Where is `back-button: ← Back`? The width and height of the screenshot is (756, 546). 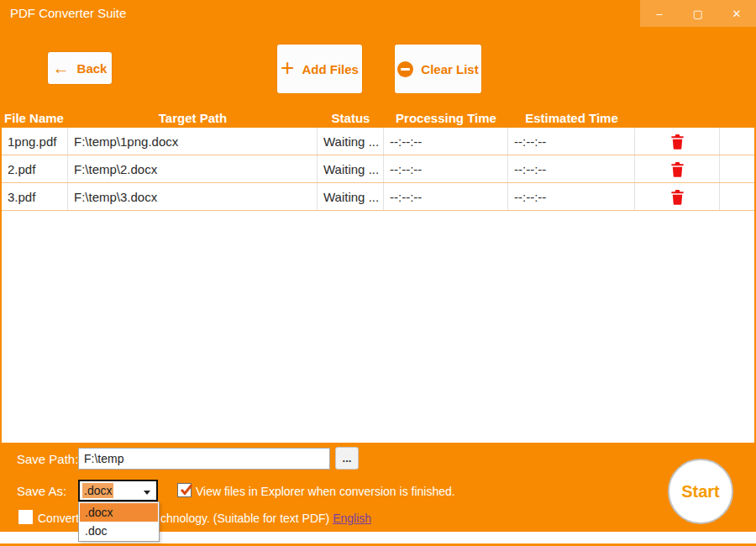 back-button: ← Back is located at coordinates (80, 68).